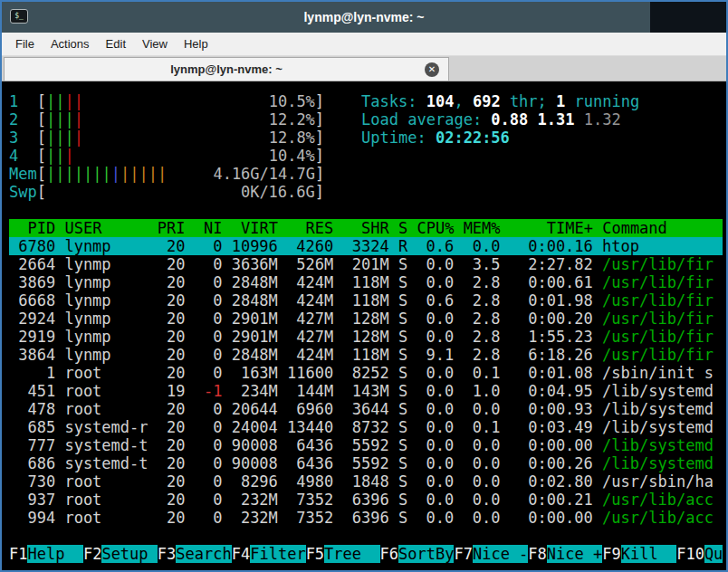  I want to click on process-stats: 3636M 526M 201M S 0.0 3.5 2:27.82, so click(412, 264).